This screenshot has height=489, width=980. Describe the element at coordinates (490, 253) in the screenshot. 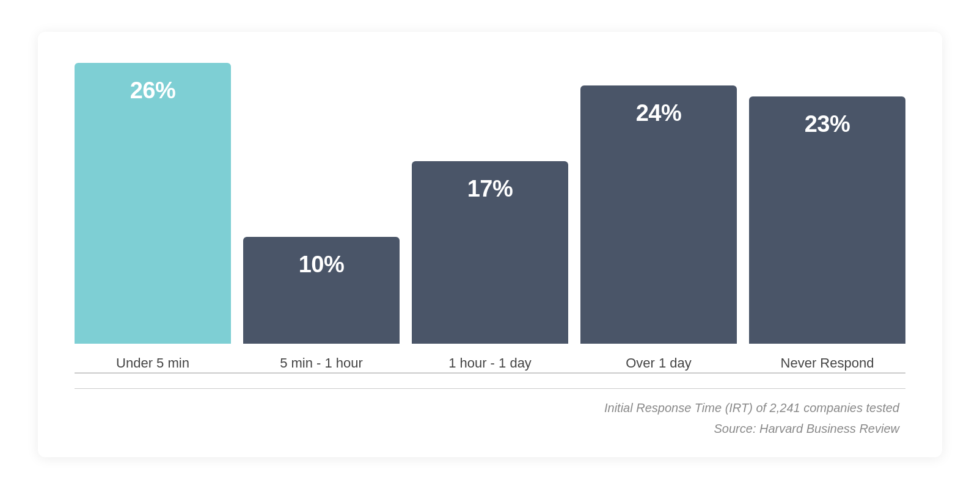

I see `bar-1hour-1day: 17%` at that location.